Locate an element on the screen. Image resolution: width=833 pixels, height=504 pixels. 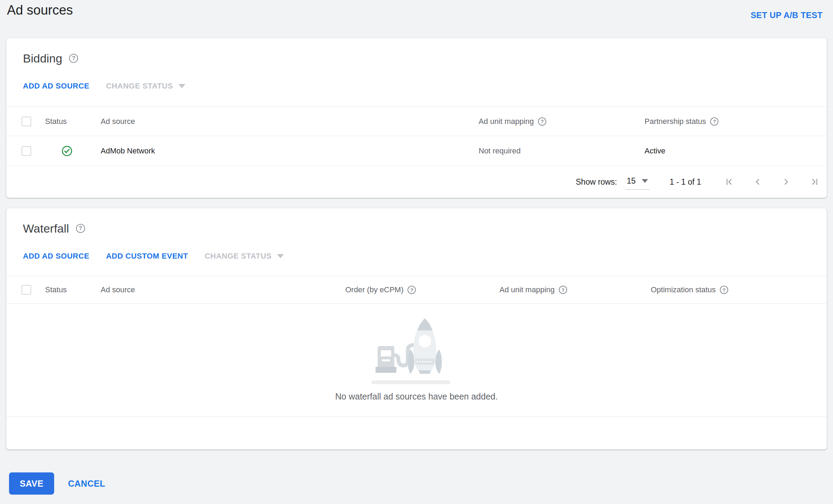
waterfall-col-ad-unit-mapping: Ad unit mapping is located at coordinates (527, 290).